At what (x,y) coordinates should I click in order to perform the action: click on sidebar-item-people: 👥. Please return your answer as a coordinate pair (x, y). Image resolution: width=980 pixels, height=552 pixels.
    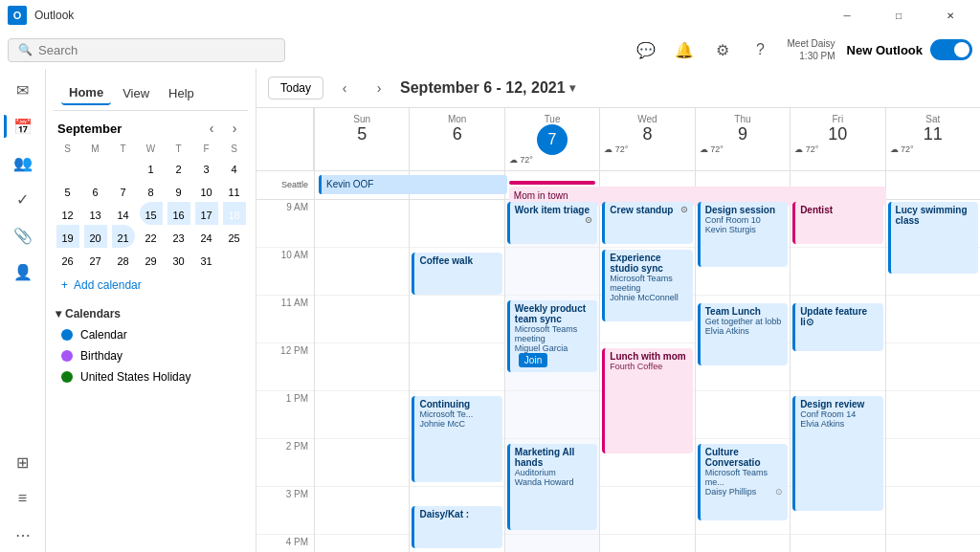
    Looking at the image, I should click on (23, 163).